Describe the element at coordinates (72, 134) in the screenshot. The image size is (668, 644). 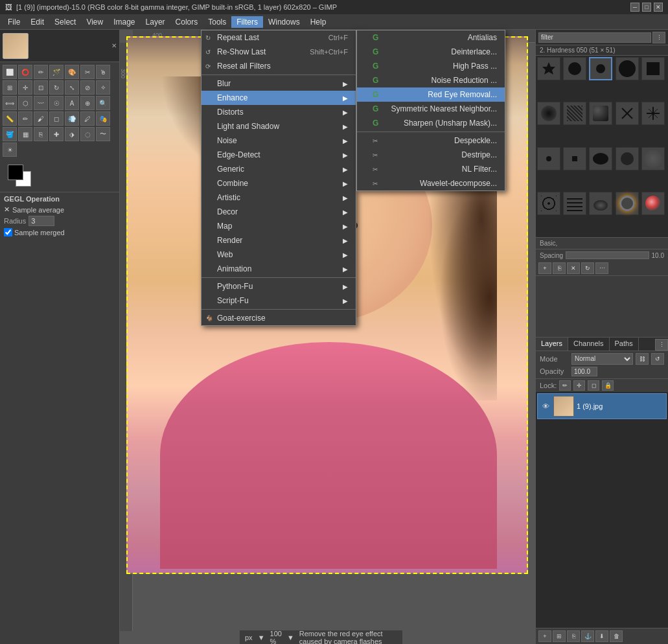
I see `tool-perspective-clone: ⬗` at that location.